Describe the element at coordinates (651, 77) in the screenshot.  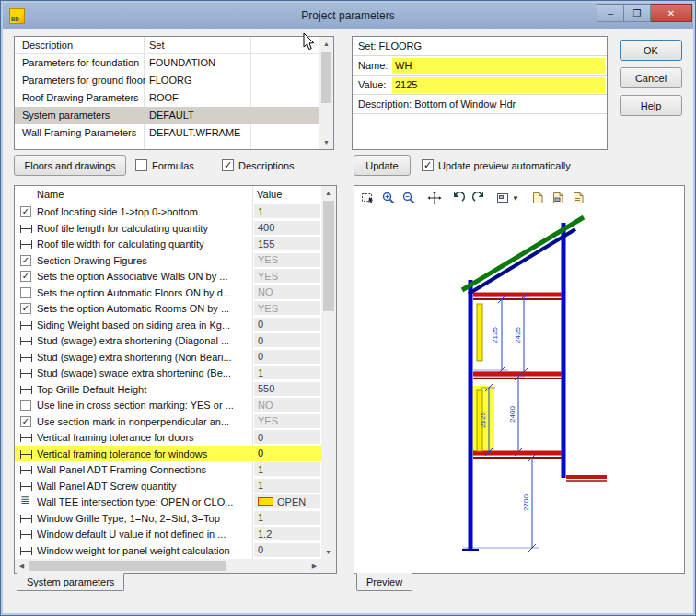
I see `cancel-button: Cancel` at that location.